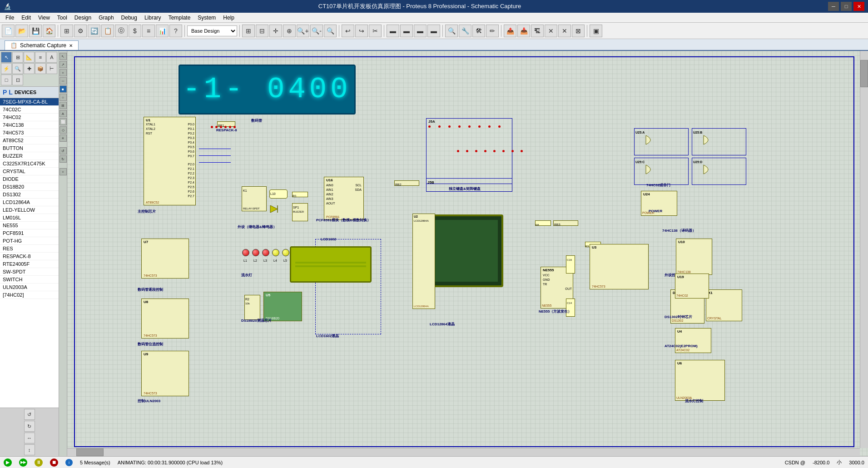 Image resolution: width=868 pixels, height=468 pixels. What do you see at coordinates (129, 18) in the screenshot?
I see `menu-debug: Debug` at bounding box center [129, 18].